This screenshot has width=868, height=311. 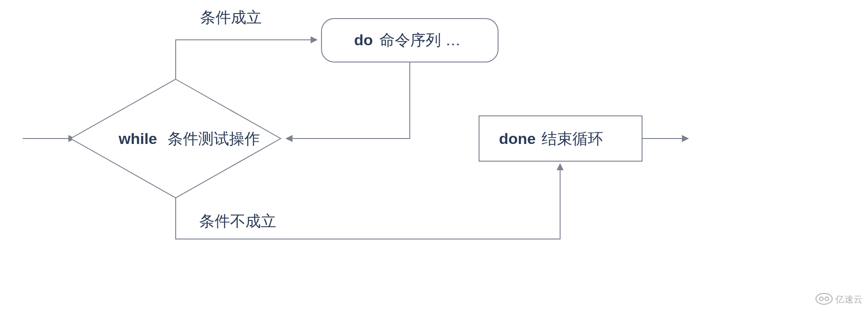 What do you see at coordinates (420, 40) in the screenshot?
I see `process-label: 命令序列 …` at bounding box center [420, 40].